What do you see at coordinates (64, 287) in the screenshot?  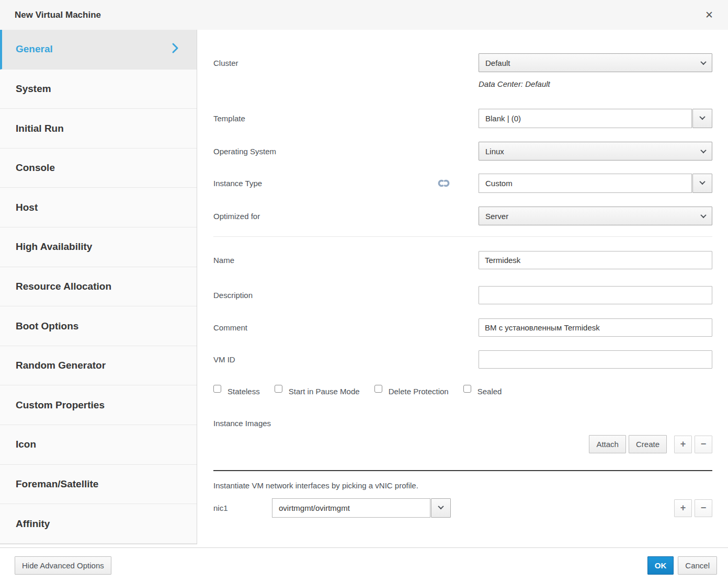 I see `sidebar-item-label: Resource Allocation` at bounding box center [64, 287].